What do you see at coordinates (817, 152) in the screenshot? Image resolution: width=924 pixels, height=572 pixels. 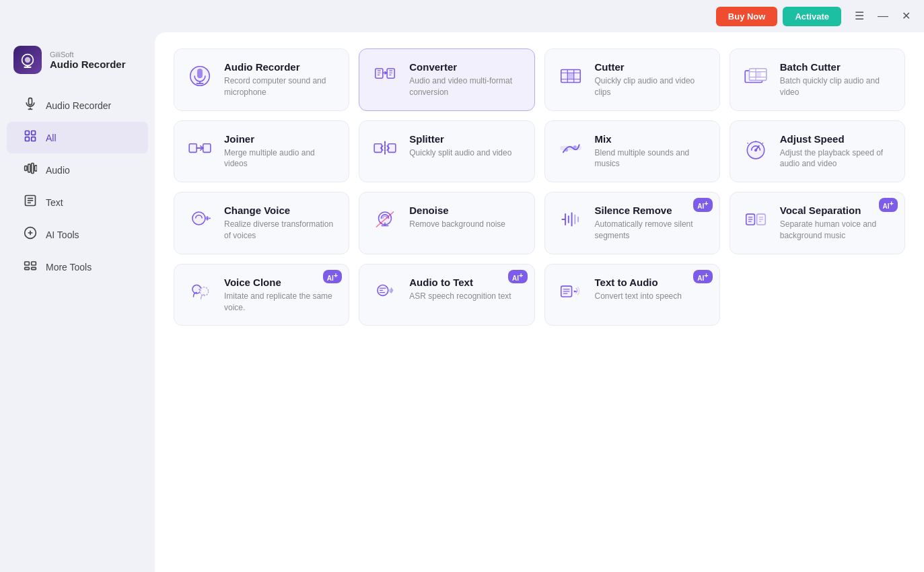 I see `tool-card-adjust-speed: Adjust Speed Adjust the playback speed o…` at bounding box center [817, 152].